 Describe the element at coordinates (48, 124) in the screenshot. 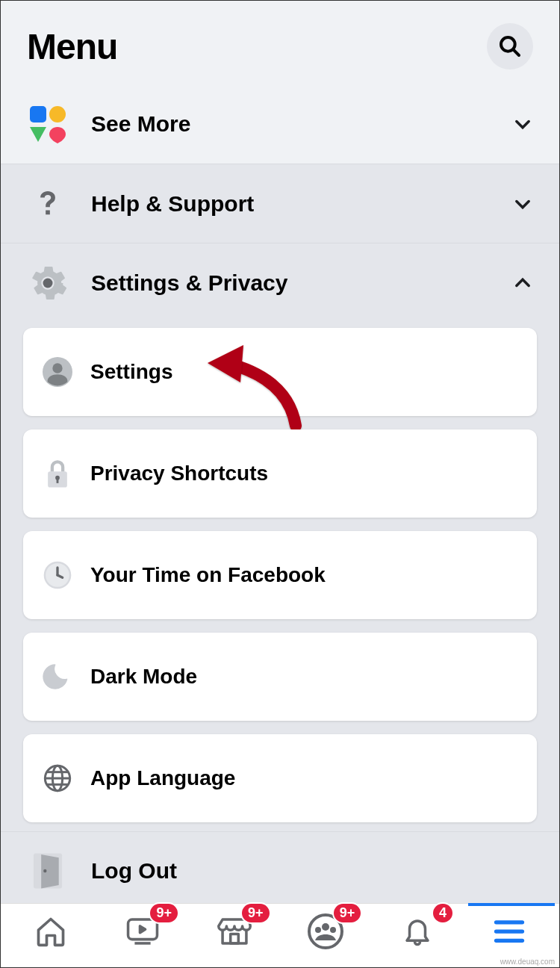

I see `apps-icon` at that location.